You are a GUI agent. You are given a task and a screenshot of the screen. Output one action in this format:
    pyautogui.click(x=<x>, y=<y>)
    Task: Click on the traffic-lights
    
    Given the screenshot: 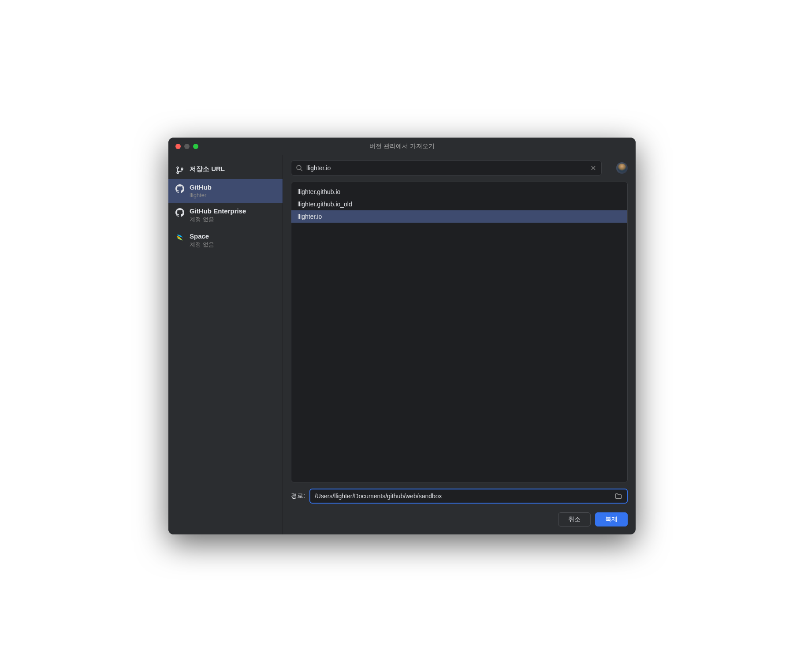 What is the action you would take?
    pyautogui.click(x=183, y=146)
    